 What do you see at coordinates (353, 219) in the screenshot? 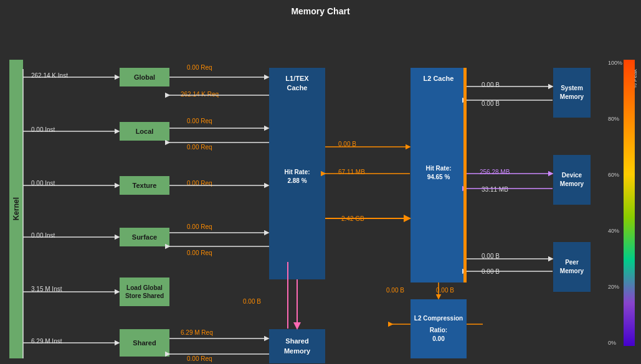
I see `l1-l2-bypass-label: 2.42 GB` at bounding box center [353, 219].